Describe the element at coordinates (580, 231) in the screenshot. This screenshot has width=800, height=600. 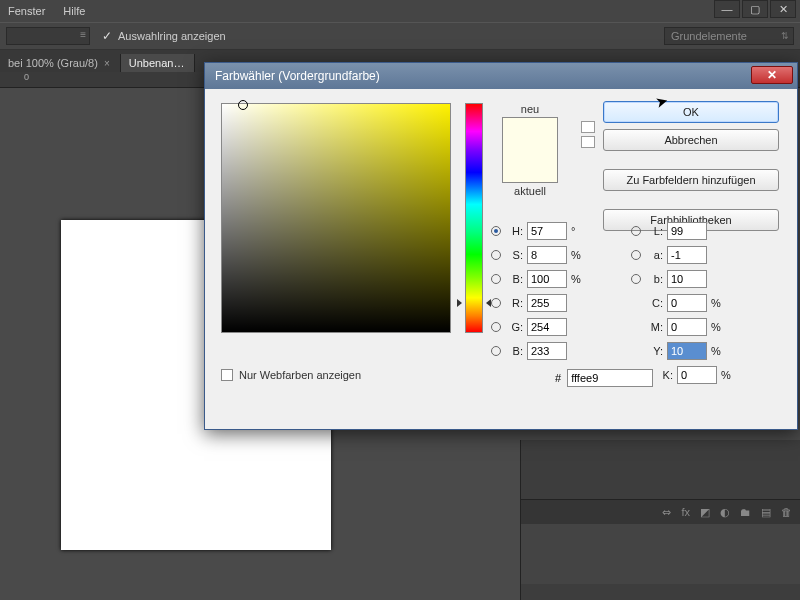
I see `unit-deg: °` at that location.